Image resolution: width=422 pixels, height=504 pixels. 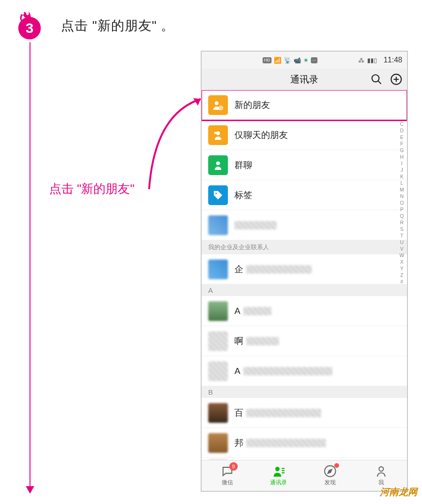 What do you see at coordinates (401, 170) in the screenshot?
I see `index-letter: J` at bounding box center [401, 170].